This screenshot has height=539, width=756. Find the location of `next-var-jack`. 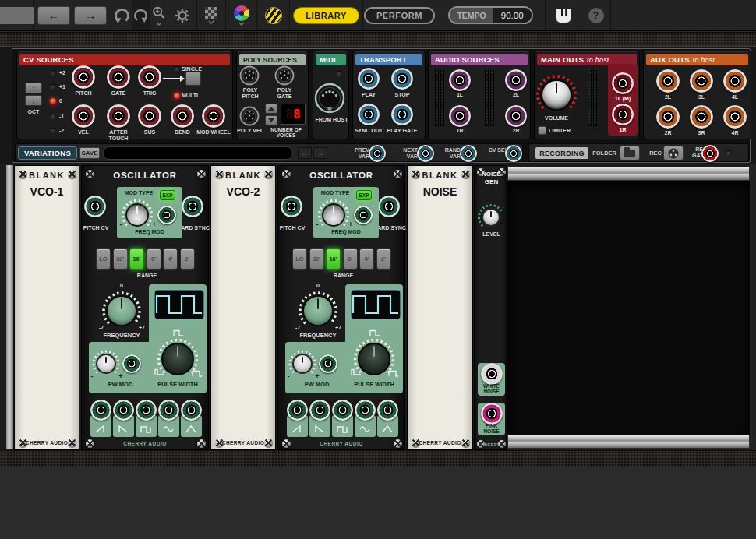

next-var-jack is located at coordinates (426, 153).